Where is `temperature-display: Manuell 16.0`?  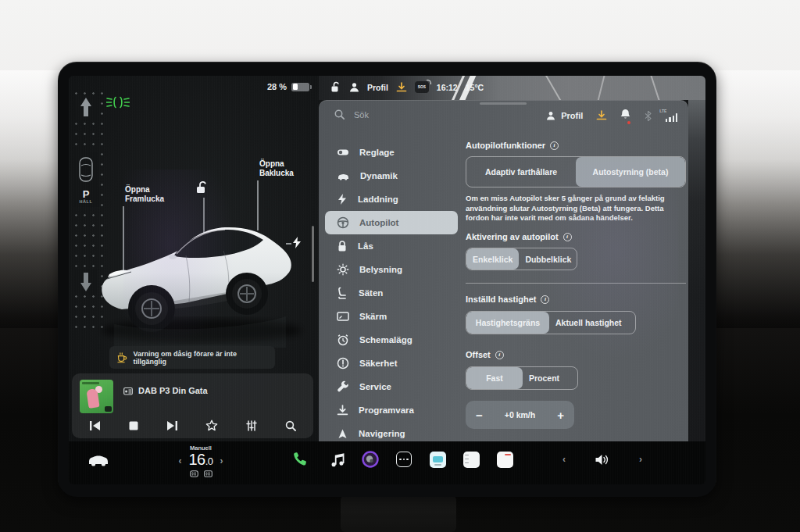 temperature-display: Manuell 16.0 is located at coordinates (200, 461).